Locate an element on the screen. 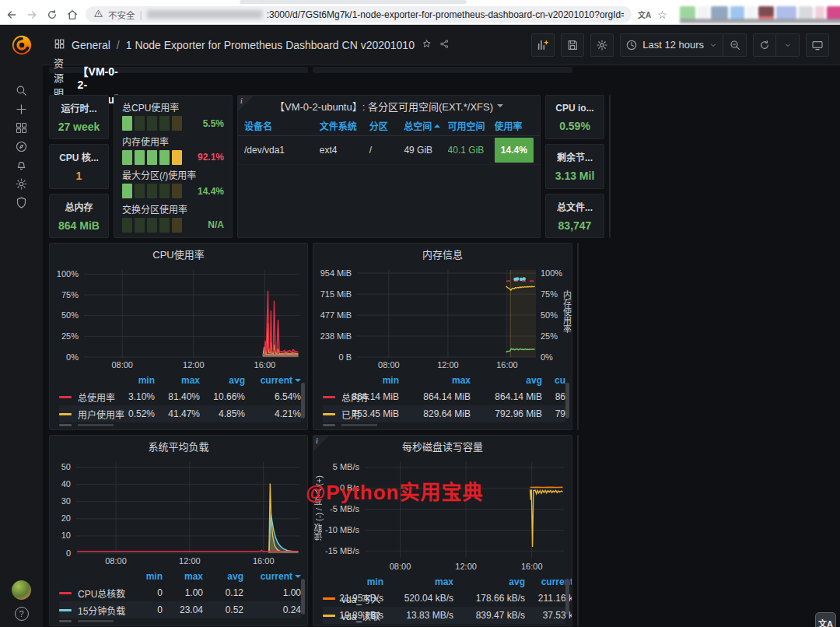  column-header-sorted: 总空间 is located at coordinates (425, 126).